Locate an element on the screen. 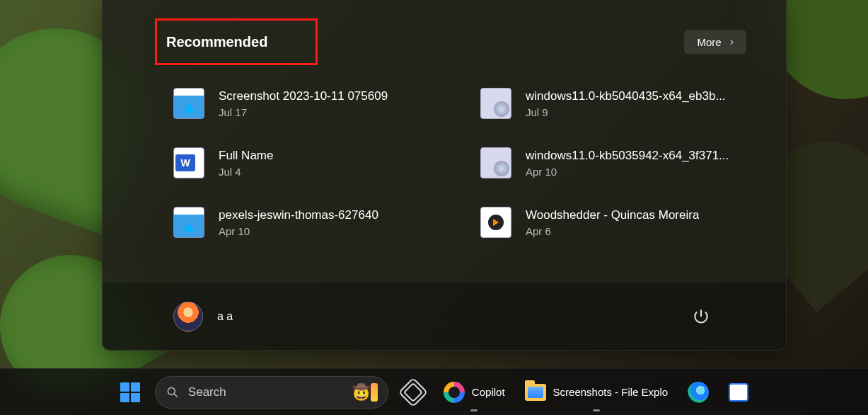 The width and height of the screenshot is (868, 415). search-highlight-icon: 🤠 is located at coordinates (365, 392).